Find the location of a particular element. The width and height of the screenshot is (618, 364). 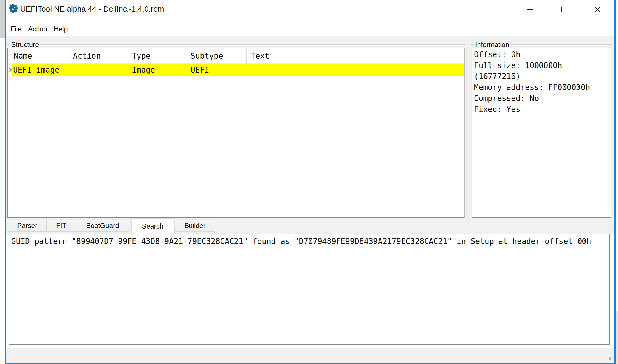

search-highlight-band is located at coordinates (238, 70).